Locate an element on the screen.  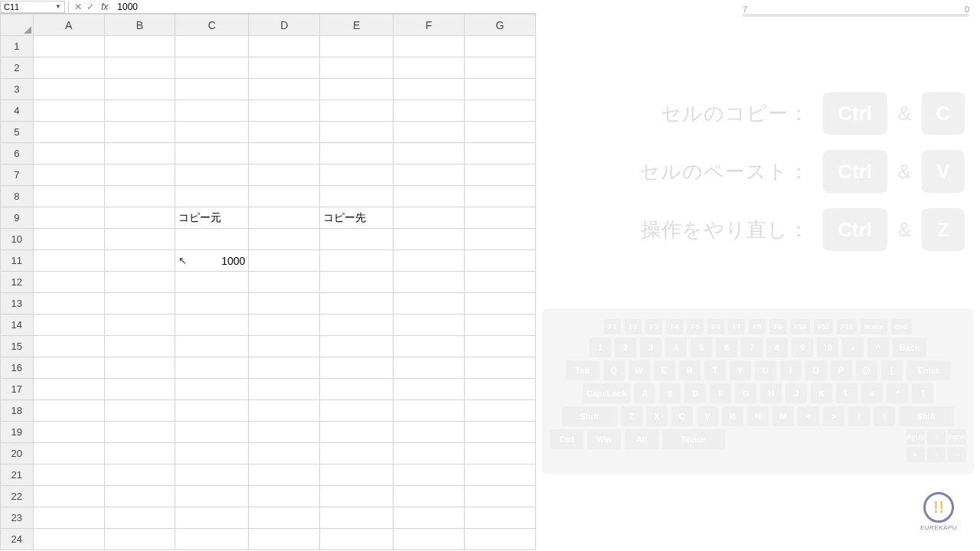
kb-key-F2: F2 is located at coordinates (633, 327).